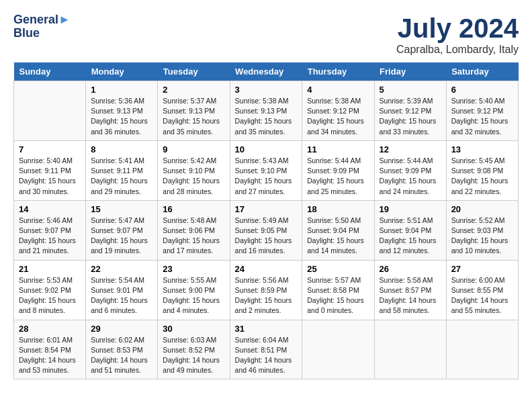 Image resolution: width=532 pixels, height=411 pixels. Describe the element at coordinates (482, 236) in the screenshot. I see `day-info: Sunrise: 5:52 AM Sunset: 9:03 PM Dayligh…` at that location.